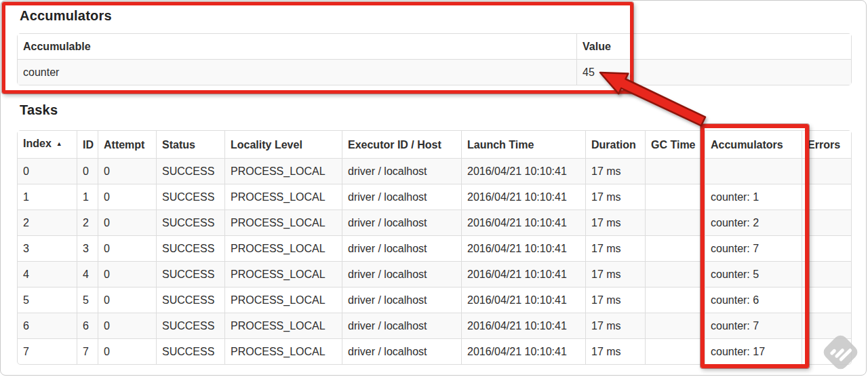 Image resolution: width=868 pixels, height=377 pixels. I want to click on col-header-gc-time: GC Time, so click(675, 145).